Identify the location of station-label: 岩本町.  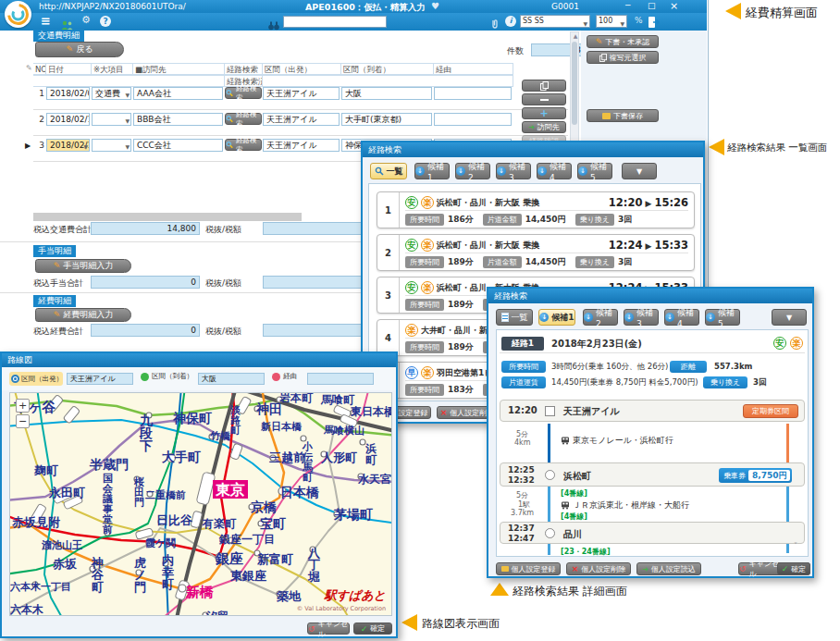
(296, 399).